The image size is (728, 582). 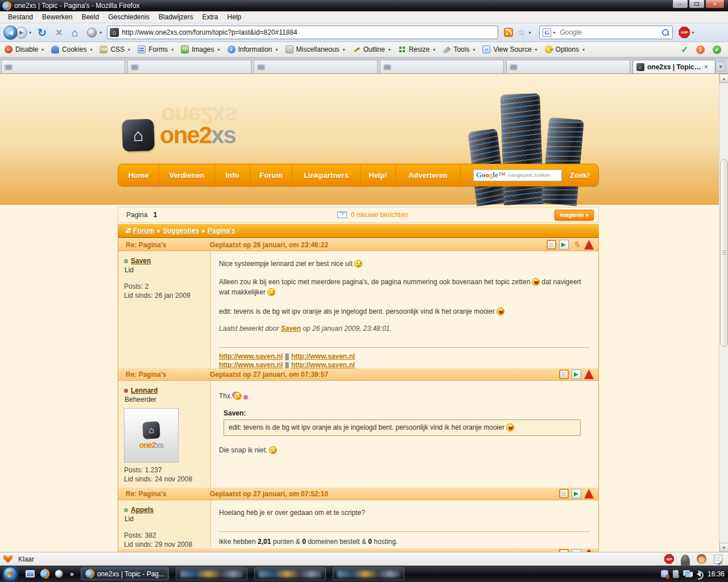 I want to click on devbar-information: Information▾, so click(x=254, y=49).